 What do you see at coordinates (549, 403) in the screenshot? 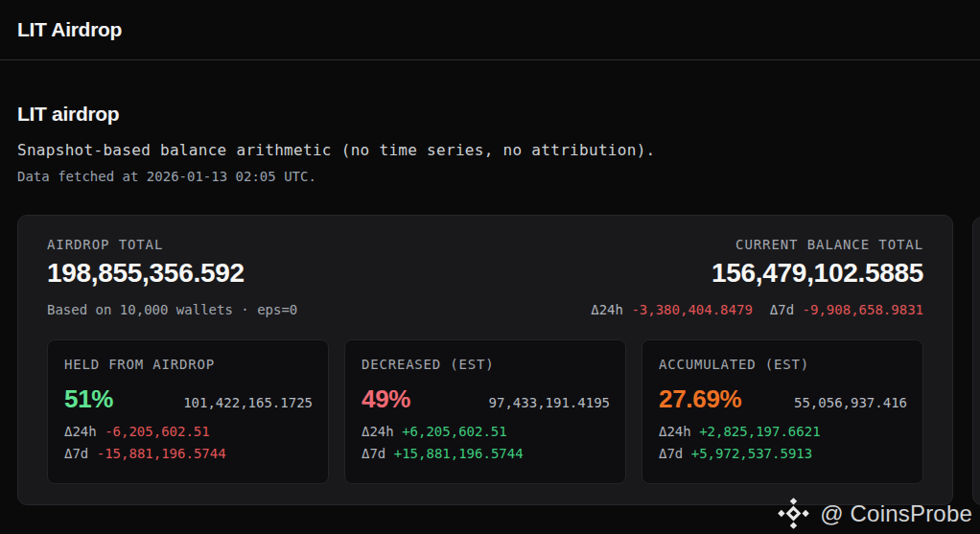
I see `decreased-amount: 97,433,191.4195` at bounding box center [549, 403].